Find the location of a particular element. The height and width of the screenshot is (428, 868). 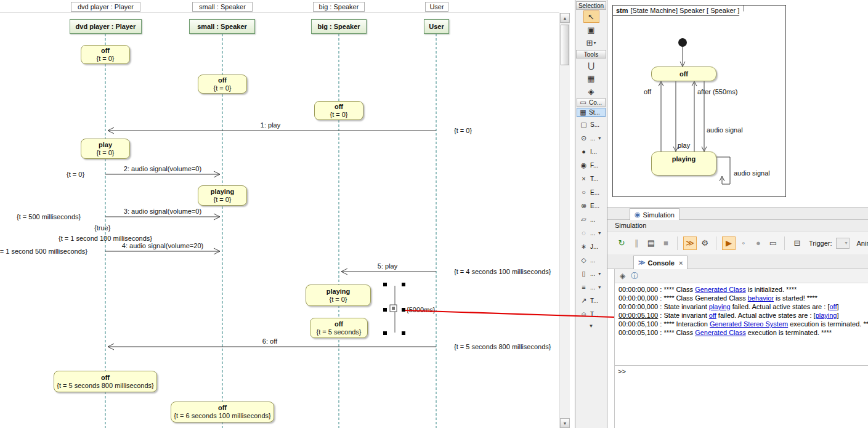

console-text: 00:00:00,000 : **** Class is located at coordinates (657, 289).